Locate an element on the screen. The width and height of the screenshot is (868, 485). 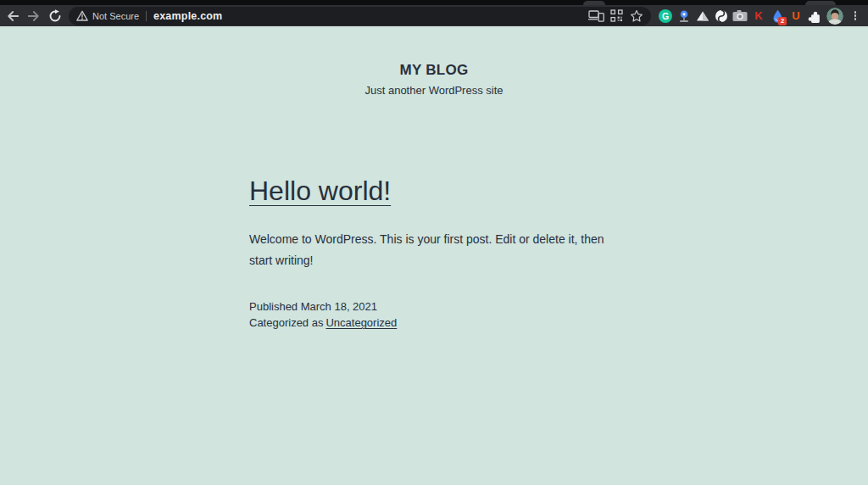
puzzle-piece-icon is located at coordinates (815, 16).